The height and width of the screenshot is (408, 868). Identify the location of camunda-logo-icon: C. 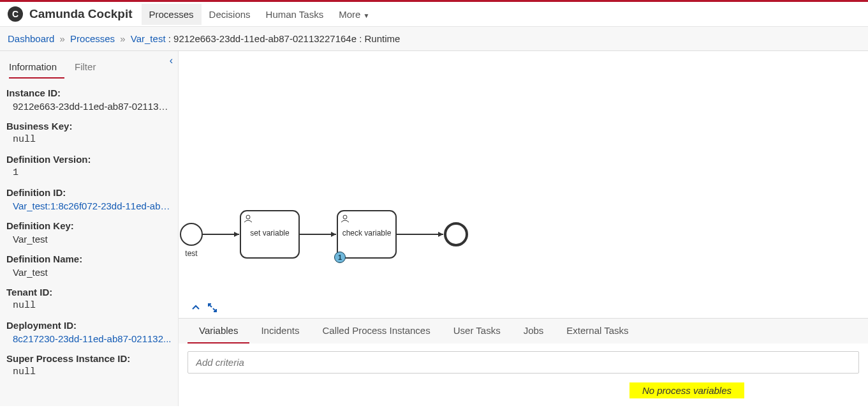
(15, 14).